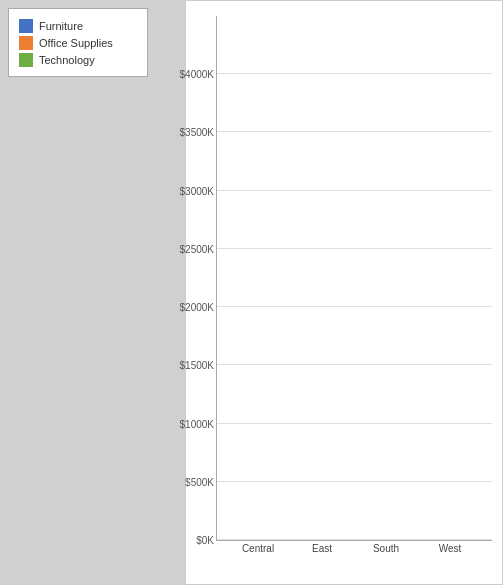  I want to click on y-tick-label: $2500K, so click(197, 248).